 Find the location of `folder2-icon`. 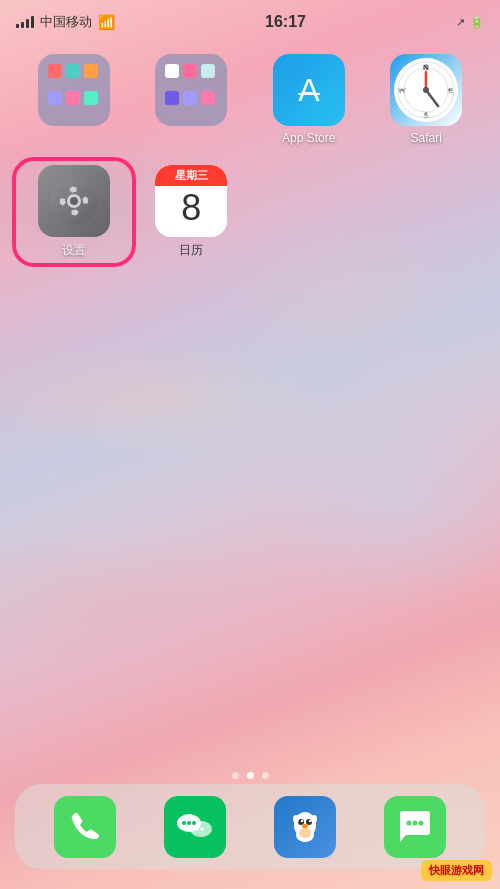

folder2-icon is located at coordinates (191, 90).